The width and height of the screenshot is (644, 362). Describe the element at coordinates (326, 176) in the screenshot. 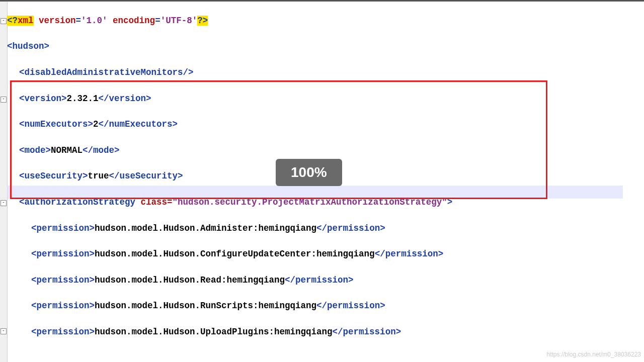

I see `code-line: <useSecurity>true</useSecurity>` at that location.